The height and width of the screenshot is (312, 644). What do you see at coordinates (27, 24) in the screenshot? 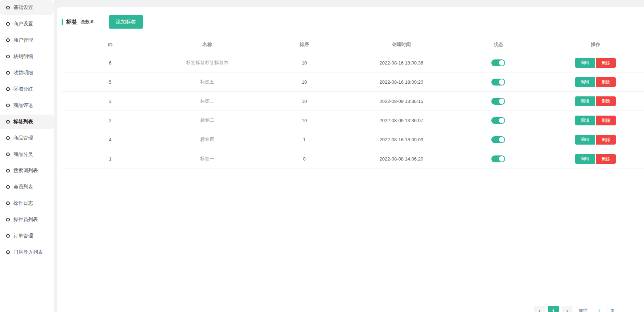
I see `sidebar-item: 商户设置` at bounding box center [27, 24].